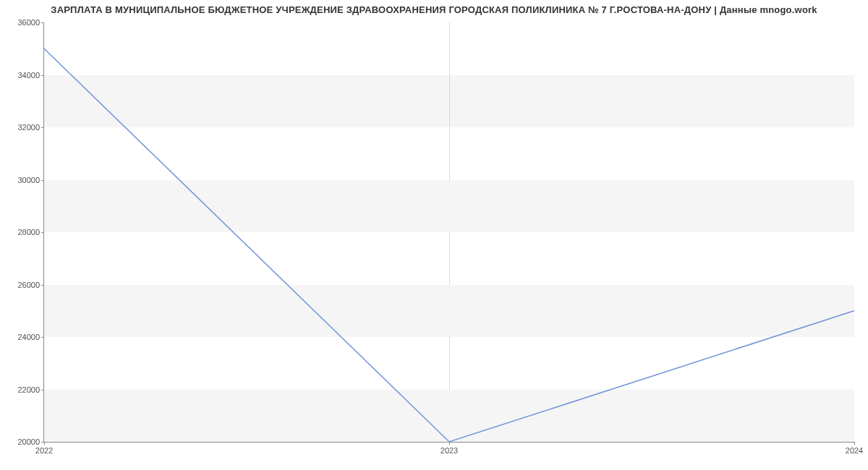 The height and width of the screenshot is (470, 868). I want to click on y-tick-label: 20000, so click(25, 442).